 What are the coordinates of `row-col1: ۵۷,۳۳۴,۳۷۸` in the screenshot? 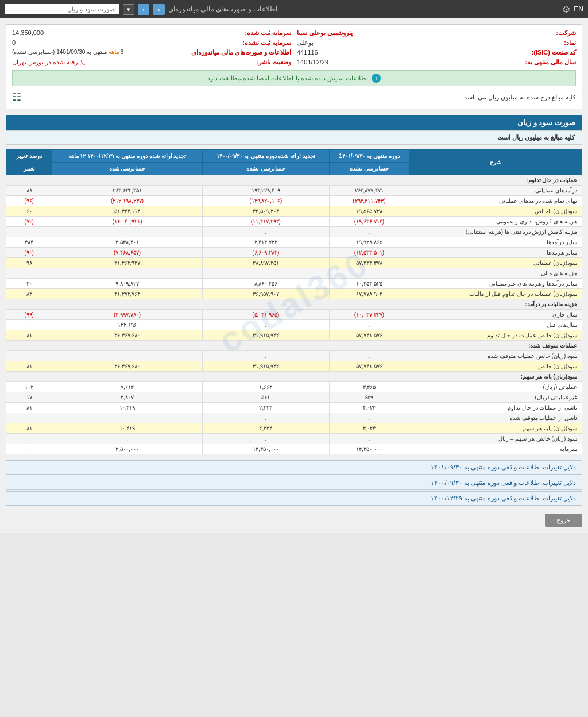 It's located at (369, 263).